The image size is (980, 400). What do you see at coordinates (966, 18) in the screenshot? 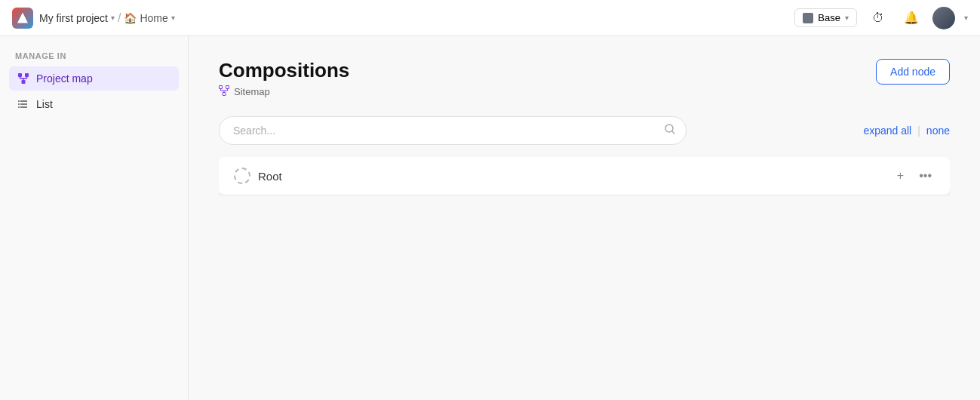
I see `user-menu-chevron-icon: ▾` at bounding box center [966, 18].